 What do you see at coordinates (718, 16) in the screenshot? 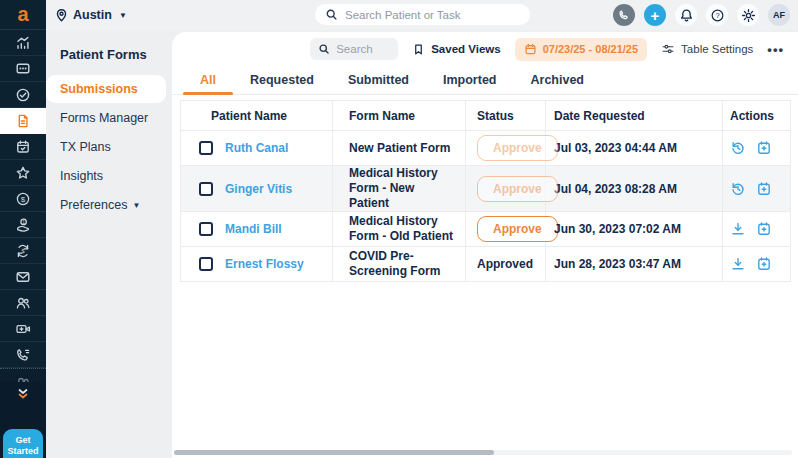
I see `question-circle-icon: ?` at bounding box center [718, 16].